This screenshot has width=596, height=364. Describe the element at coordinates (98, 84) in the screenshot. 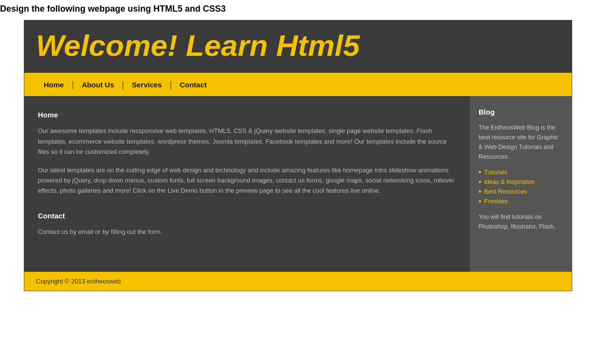

I see `nav-link-about: About Us` at that location.